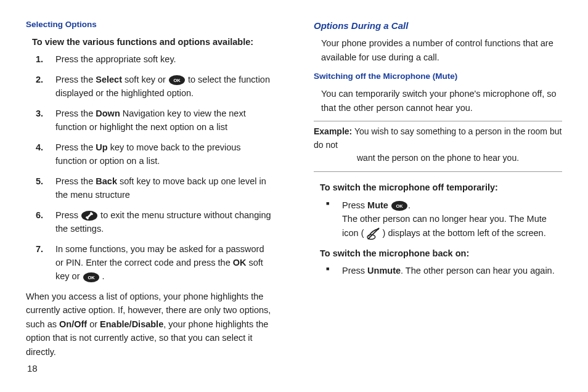 The image size is (588, 392). Describe the element at coordinates (438, 171) in the screenshot. I see `divider-bottom` at that location.